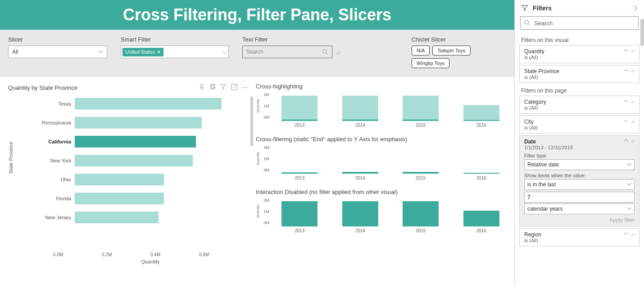 The image size is (644, 286). Describe the element at coordinates (292, 40) in the screenshot. I see `text-filter-label: Text Filter` at that location.